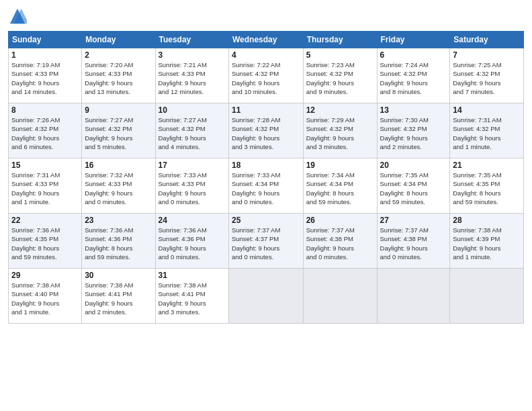  Describe the element at coordinates (486, 55) in the screenshot. I see `day-number: 7` at that location.